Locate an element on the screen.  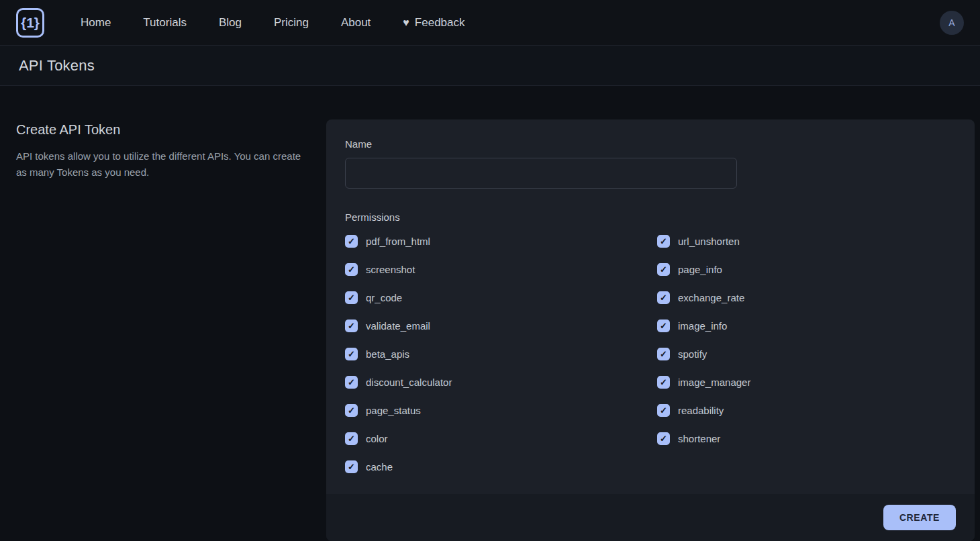
avatar: A is located at coordinates (952, 23).